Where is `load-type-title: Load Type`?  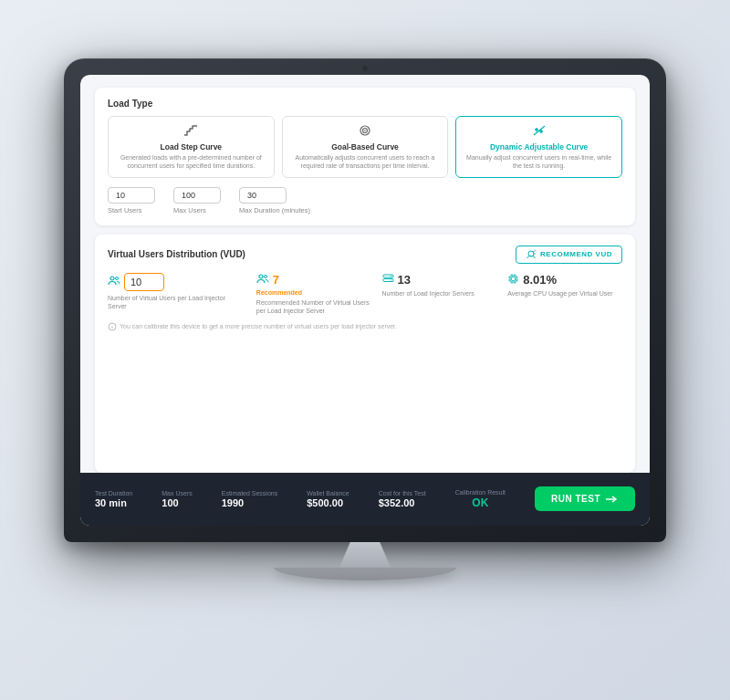 load-type-title: Load Type is located at coordinates (365, 104).